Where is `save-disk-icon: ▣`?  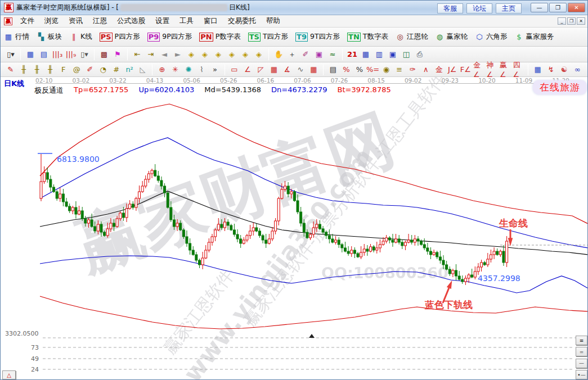 save-disk-icon: ▣ is located at coordinates (393, 55).